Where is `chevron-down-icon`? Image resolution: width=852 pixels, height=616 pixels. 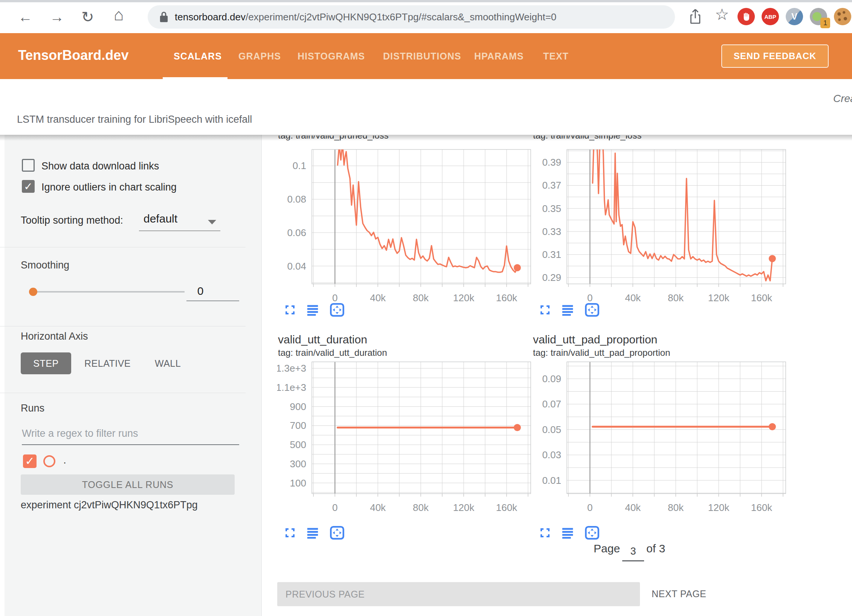
chevron-down-icon is located at coordinates (212, 222).